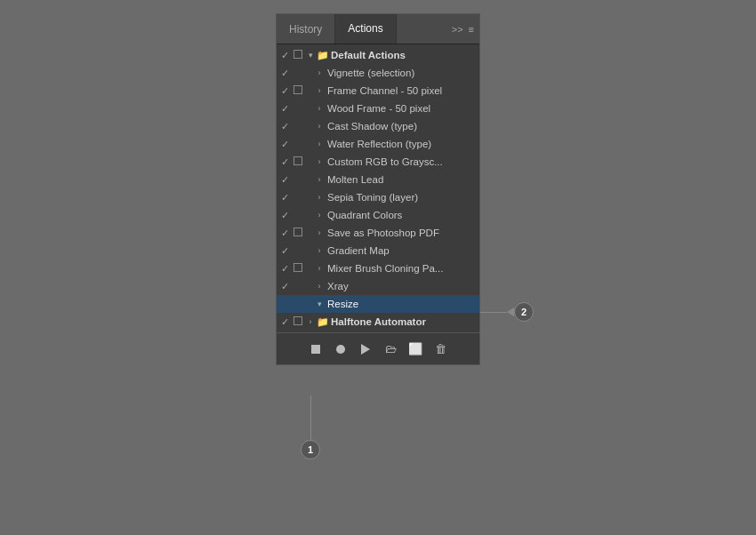  What do you see at coordinates (378, 29) in the screenshot?
I see `tab-bar: History Actions >> ≡` at bounding box center [378, 29].